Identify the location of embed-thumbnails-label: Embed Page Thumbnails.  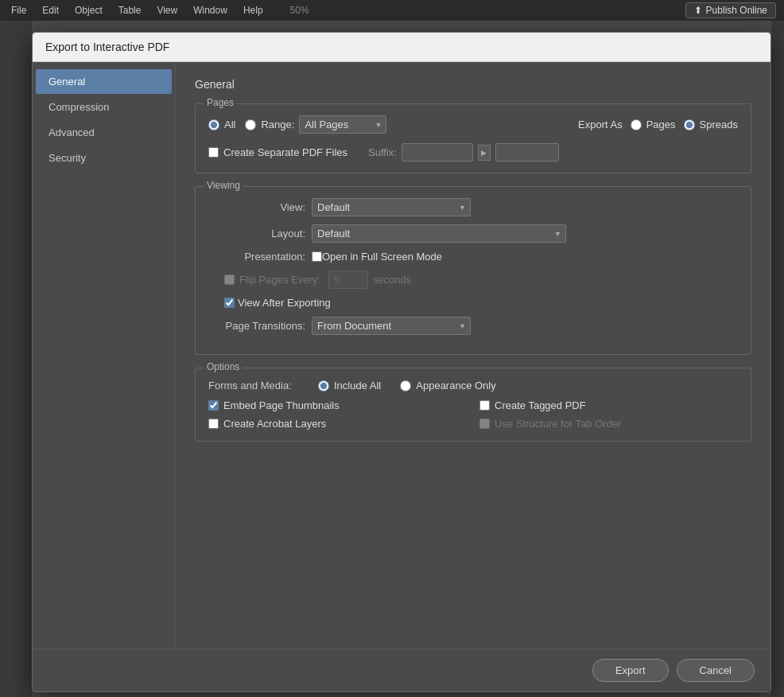
(281, 406).